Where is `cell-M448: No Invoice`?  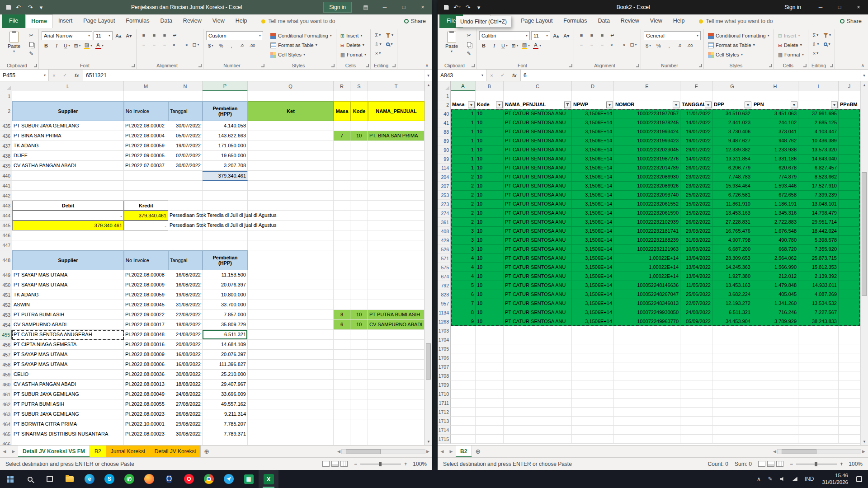 cell-M448: No Invoice is located at coordinates (146, 260).